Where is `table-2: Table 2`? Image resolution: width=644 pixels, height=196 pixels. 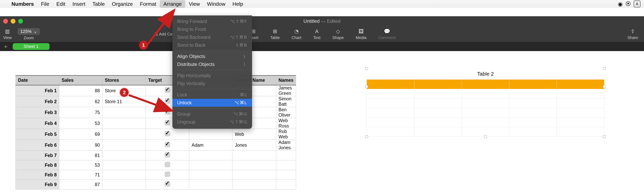
table-2: Table 2 is located at coordinates (486, 102).